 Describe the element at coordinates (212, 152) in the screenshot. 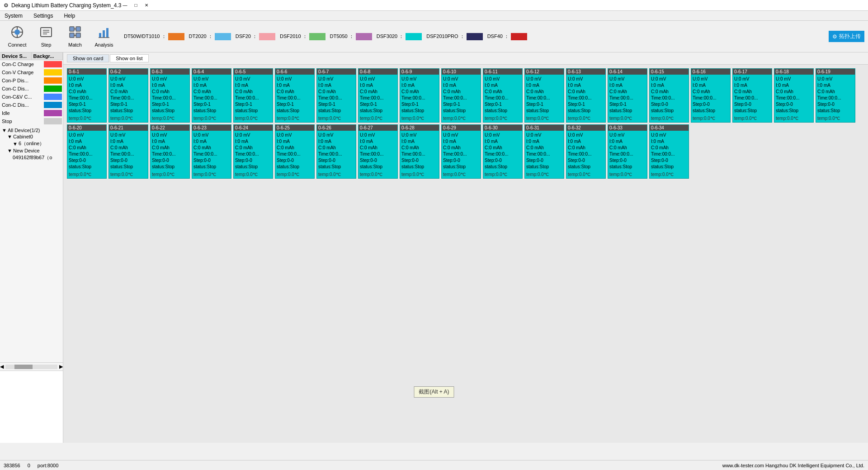

I see `device-card-0-6-23: 0-6-23 U:0 mV I:0 mA C:0 mAh Time:00:0..…` at that location.